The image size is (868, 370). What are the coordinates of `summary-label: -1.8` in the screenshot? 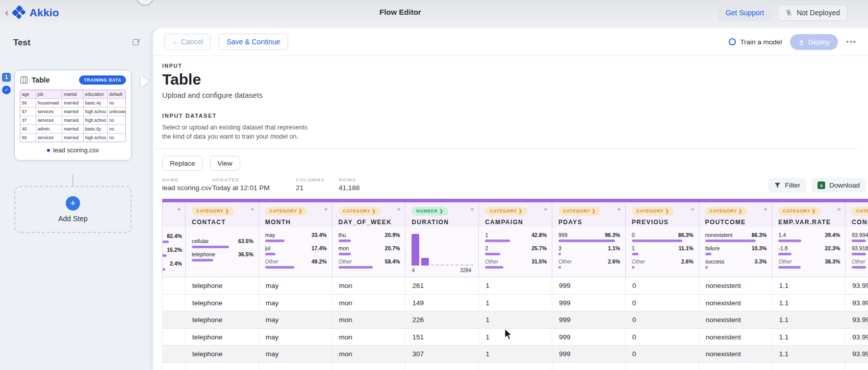 It's located at (783, 248).